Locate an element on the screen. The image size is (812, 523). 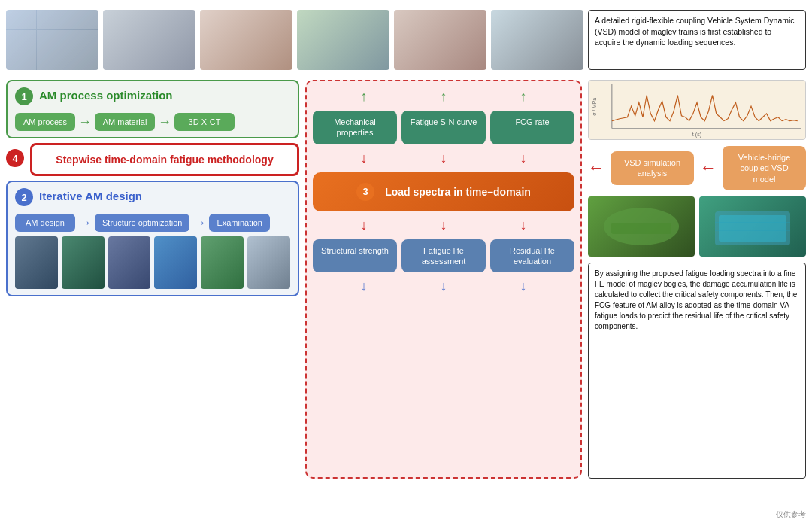
blue-box-residual-life: Residual life evaluation is located at coordinates (532, 256).